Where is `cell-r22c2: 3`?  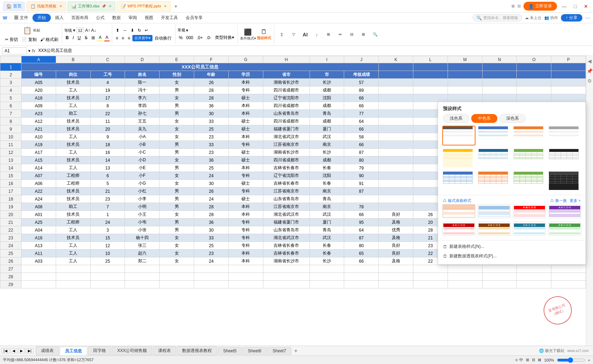 cell-r22c2: 3 is located at coordinates (108, 230).